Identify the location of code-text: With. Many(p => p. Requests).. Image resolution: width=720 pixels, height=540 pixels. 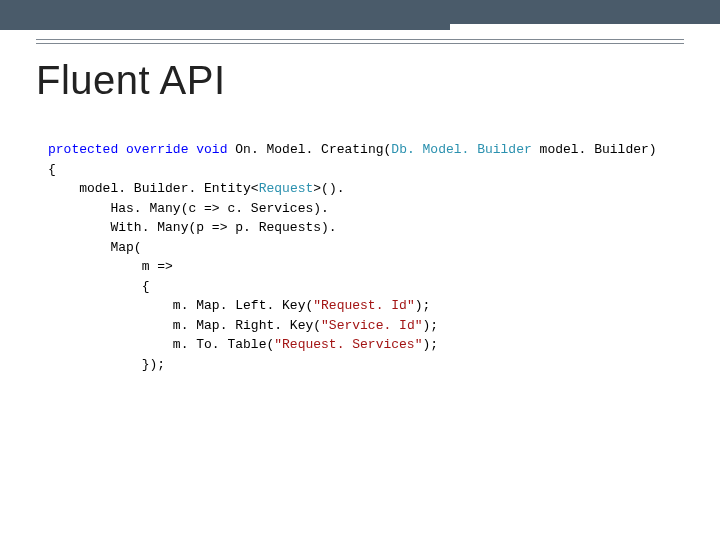
(223, 228).